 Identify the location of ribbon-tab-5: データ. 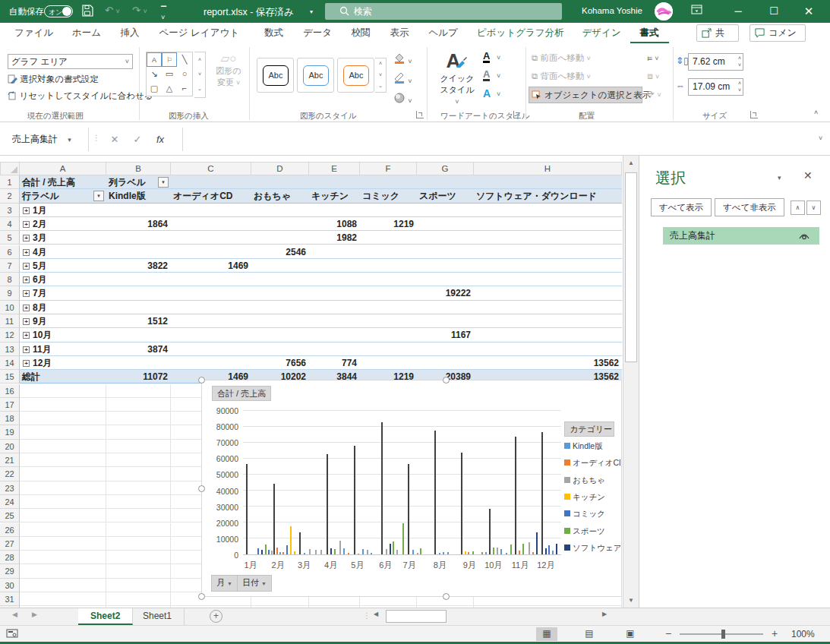
(317, 33).